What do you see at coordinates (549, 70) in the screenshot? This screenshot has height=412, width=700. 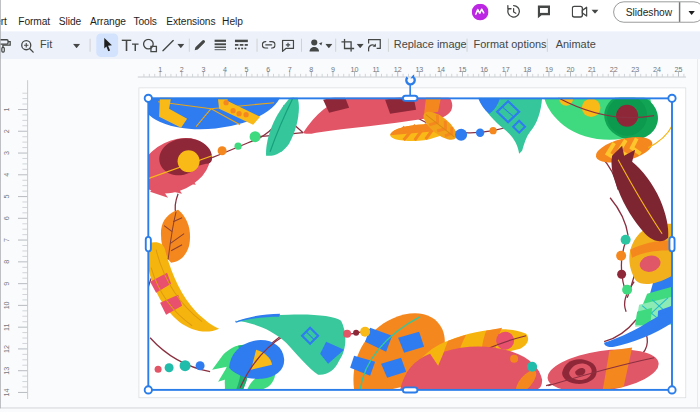 I see `svg-text: 19` at bounding box center [549, 70].